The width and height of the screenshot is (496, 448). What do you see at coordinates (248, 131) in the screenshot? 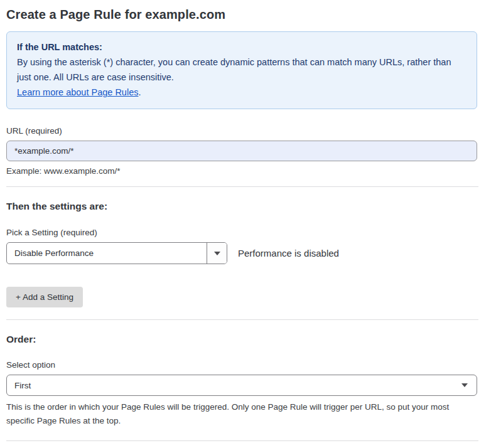
I see `url-field-label: URL (required)` at bounding box center [248, 131].